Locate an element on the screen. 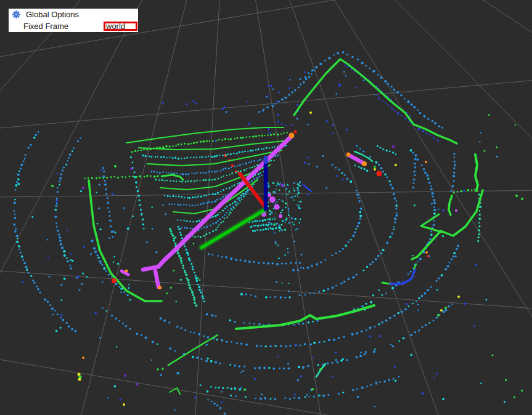  global-options-panel: Global Options Fixed Frame world is located at coordinates (73, 20).